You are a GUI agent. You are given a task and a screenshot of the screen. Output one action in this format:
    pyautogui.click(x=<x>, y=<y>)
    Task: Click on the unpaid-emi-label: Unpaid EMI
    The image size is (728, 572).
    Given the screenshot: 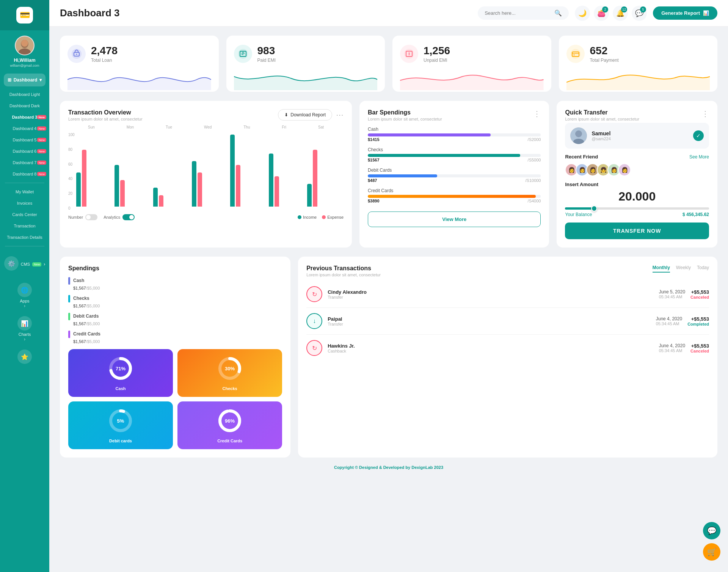 What is the action you would take?
    pyautogui.click(x=437, y=60)
    